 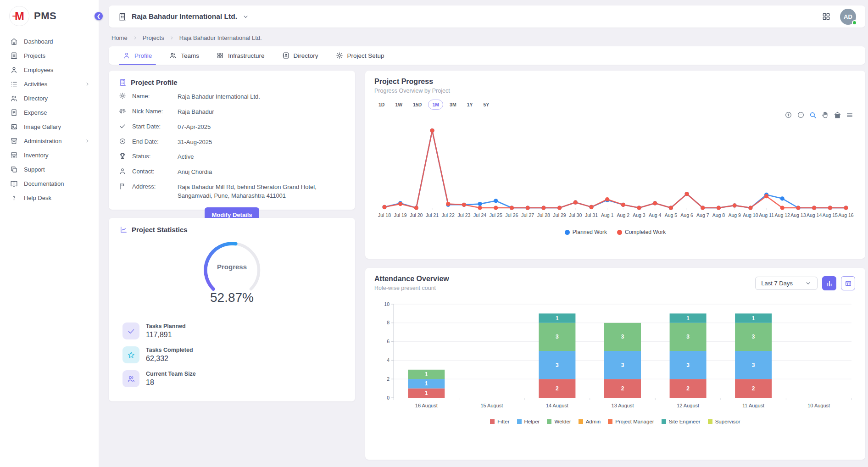 What do you see at coordinates (50, 127) in the screenshot?
I see `sidebar-item-image-gallary: Image Gallary` at bounding box center [50, 127].